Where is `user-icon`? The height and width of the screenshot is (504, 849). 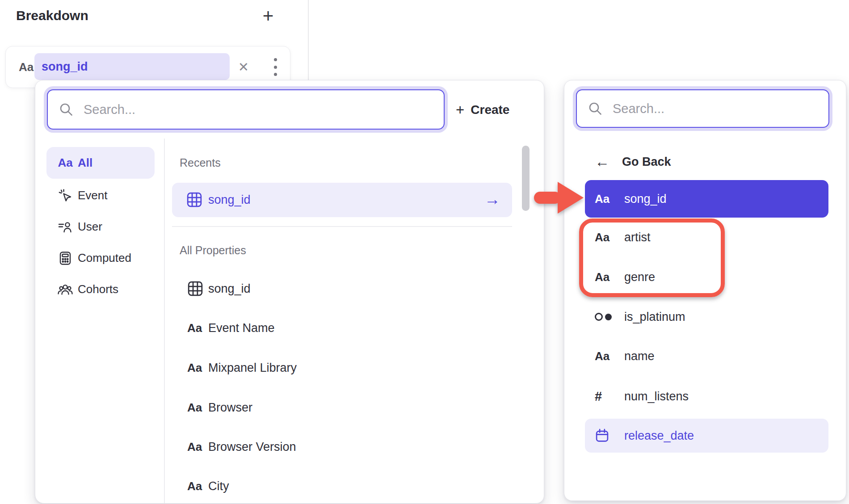 user-icon is located at coordinates (65, 227).